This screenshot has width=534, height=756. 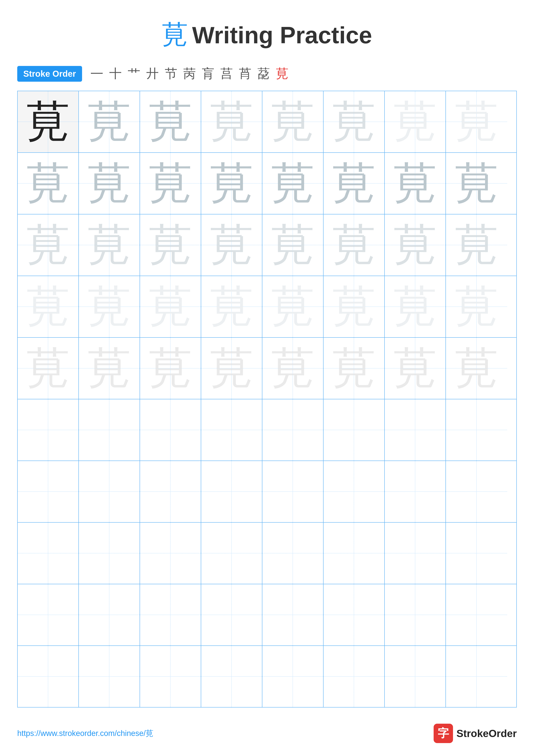 What do you see at coordinates (444, 734) in the screenshot?
I see `logo-icon: 字` at bounding box center [444, 734].